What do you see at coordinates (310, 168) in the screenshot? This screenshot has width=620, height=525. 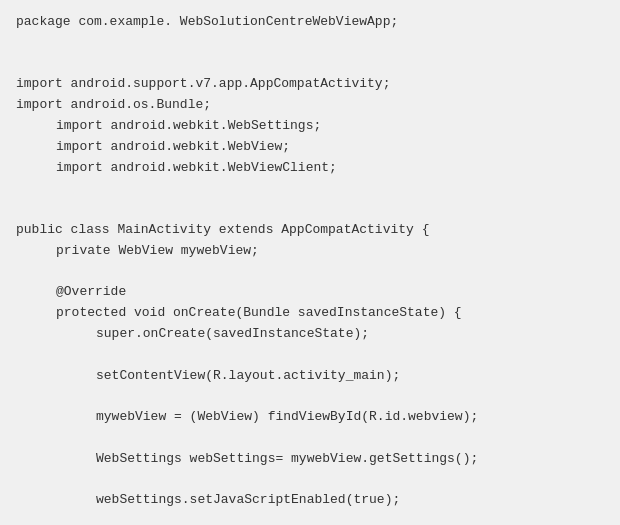 I see `code-line: import android.webkit.WebViewClient;` at bounding box center [310, 168].